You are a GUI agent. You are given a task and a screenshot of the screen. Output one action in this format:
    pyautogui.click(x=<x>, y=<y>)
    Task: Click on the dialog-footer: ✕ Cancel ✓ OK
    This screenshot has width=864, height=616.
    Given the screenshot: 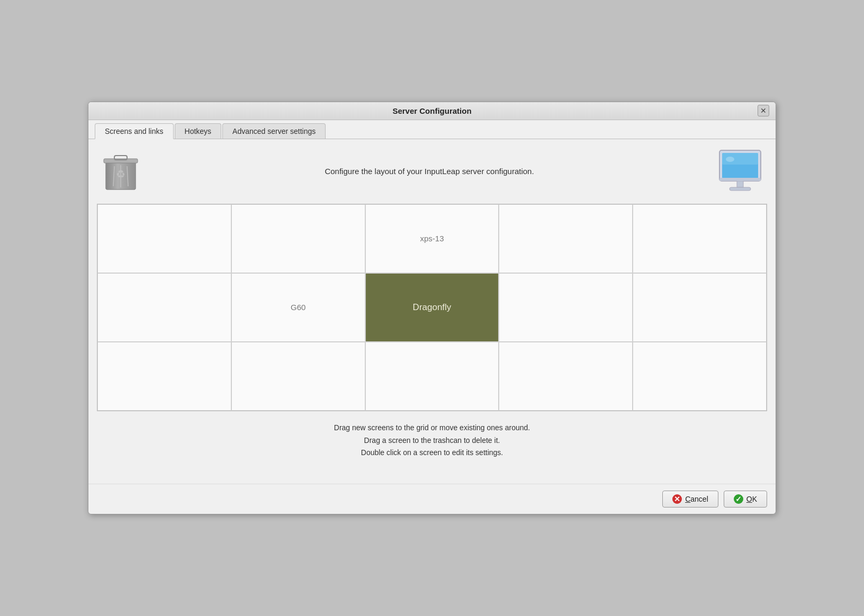 What is the action you would take?
    pyautogui.click(x=432, y=499)
    